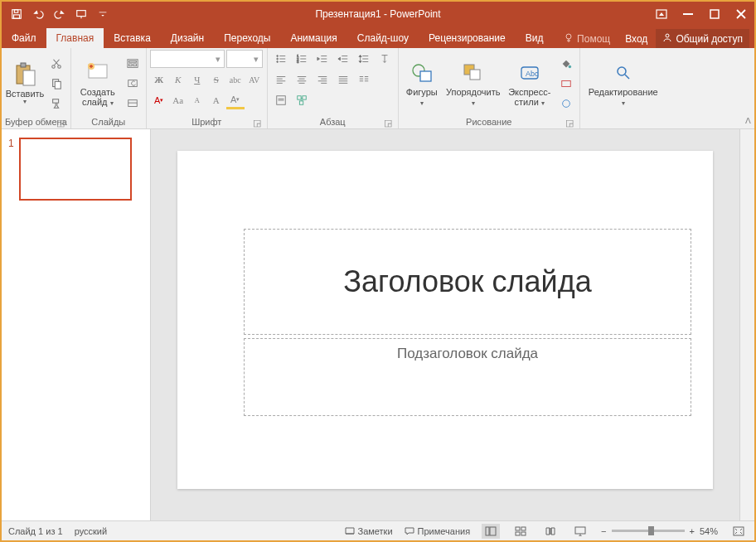  I want to click on decrease-font-button: A, so click(197, 100).